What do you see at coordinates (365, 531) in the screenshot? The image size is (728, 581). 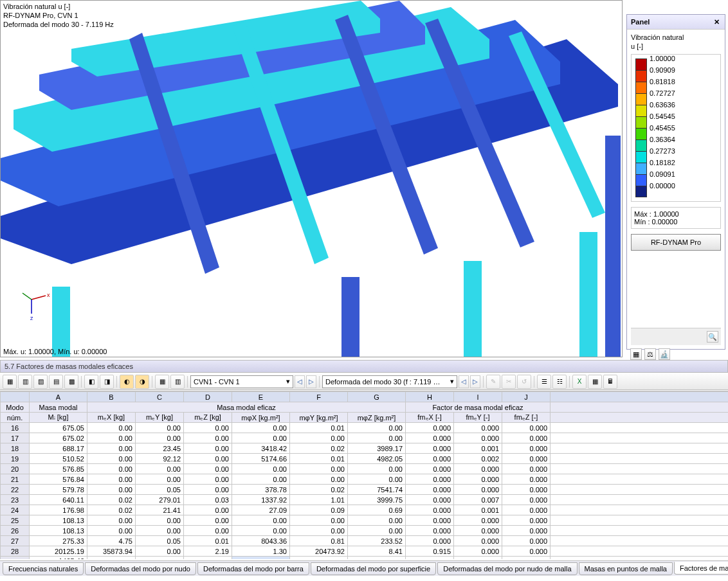 I see `table-row: 26108.130.000.000.000.000.000.000.0000.0…` at bounding box center [365, 531].